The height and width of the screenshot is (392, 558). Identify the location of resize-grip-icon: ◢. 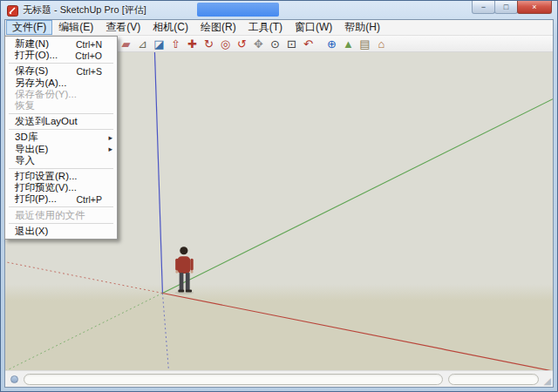
(548, 382).